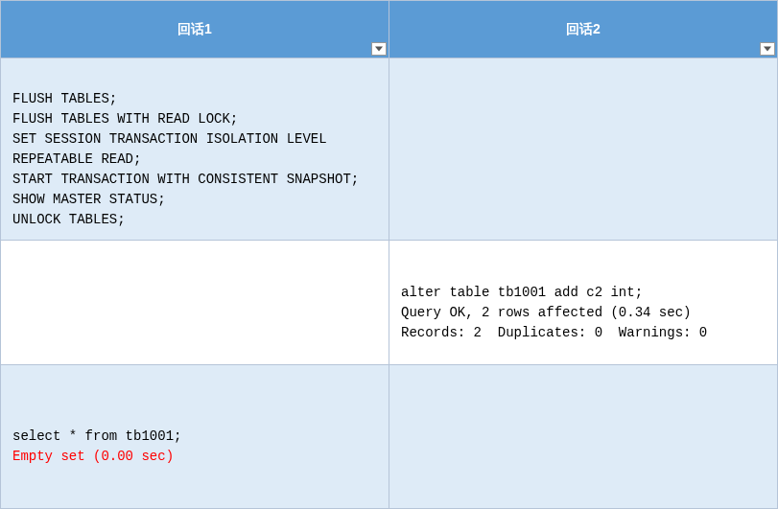  I want to click on header-session-1: 回话1, so click(196, 30).